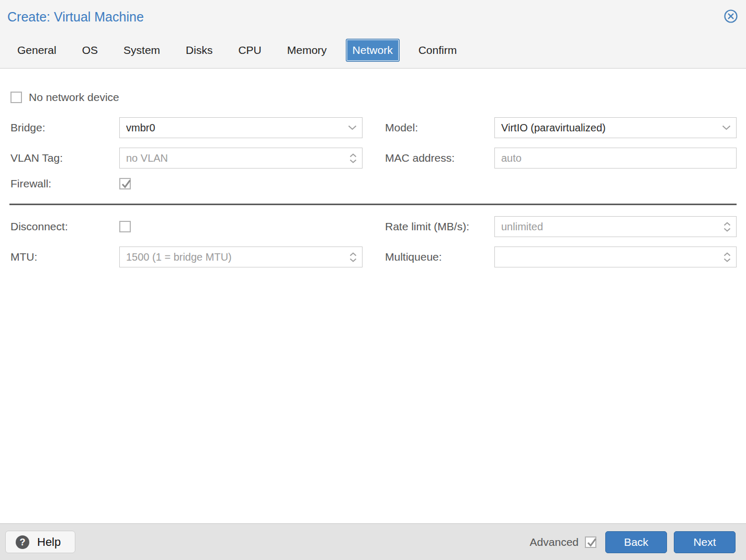 The width and height of the screenshot is (746, 560). I want to click on tab-network: Network, so click(372, 50).